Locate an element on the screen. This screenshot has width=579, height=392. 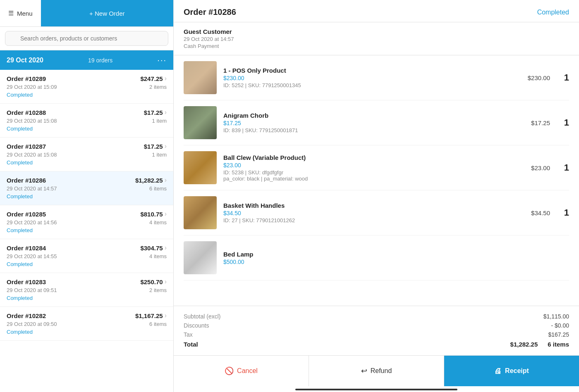
cancel-icon: 🚫 is located at coordinates (229, 371).